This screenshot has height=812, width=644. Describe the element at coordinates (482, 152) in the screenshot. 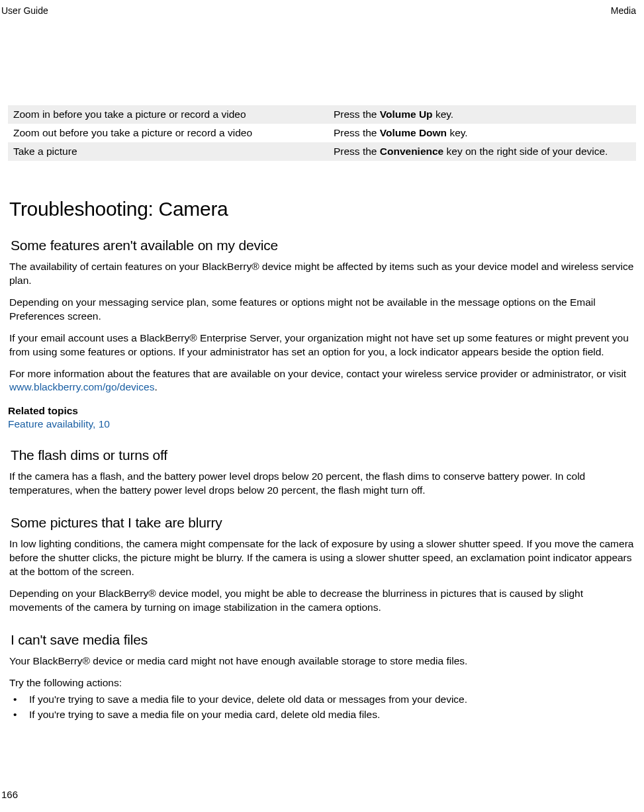

I see `table-cell-instruction: Press the Convenience key on the right s…` at that location.